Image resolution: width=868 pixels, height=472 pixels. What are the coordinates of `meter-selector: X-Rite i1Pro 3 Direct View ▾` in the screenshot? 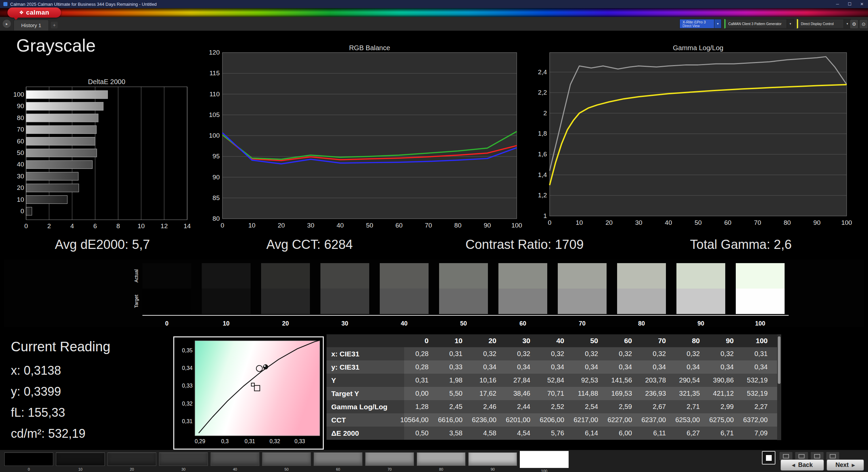 It's located at (701, 24).